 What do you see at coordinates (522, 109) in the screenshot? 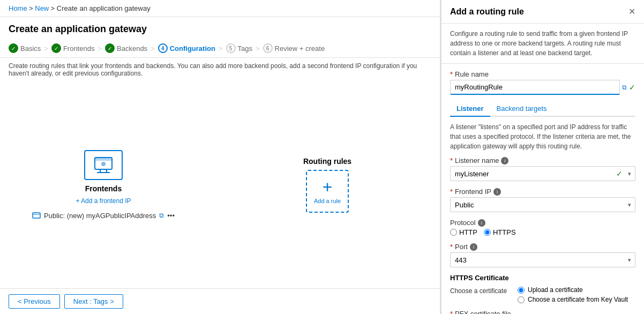
I see `tab-backend-targets: Backend targets` at bounding box center [522, 109].